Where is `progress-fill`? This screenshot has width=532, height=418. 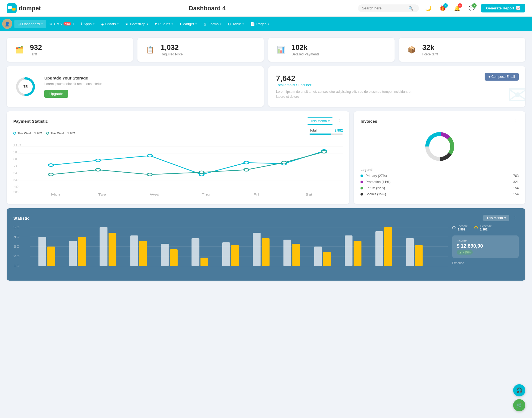
progress-fill is located at coordinates (320, 134).